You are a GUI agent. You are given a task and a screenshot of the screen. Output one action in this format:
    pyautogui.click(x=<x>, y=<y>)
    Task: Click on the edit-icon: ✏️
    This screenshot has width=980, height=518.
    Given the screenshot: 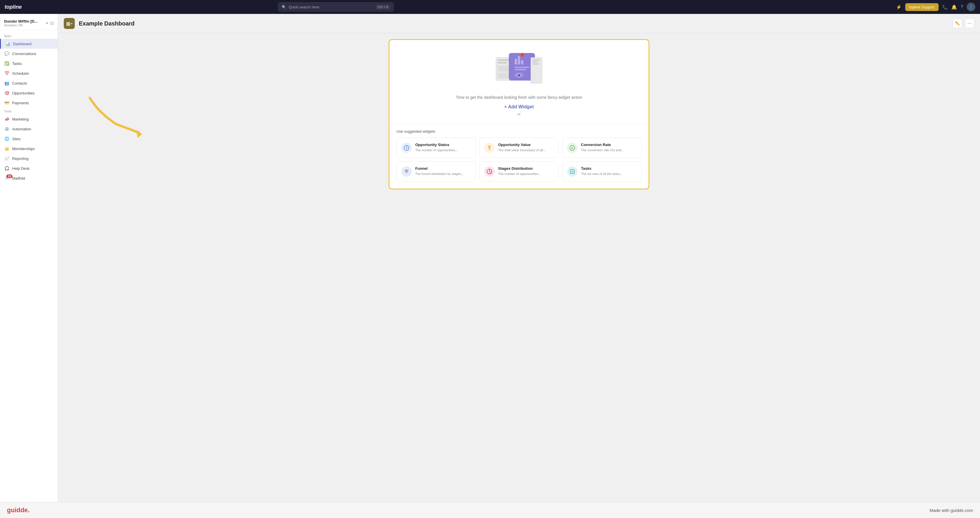 What is the action you would take?
    pyautogui.click(x=957, y=24)
    